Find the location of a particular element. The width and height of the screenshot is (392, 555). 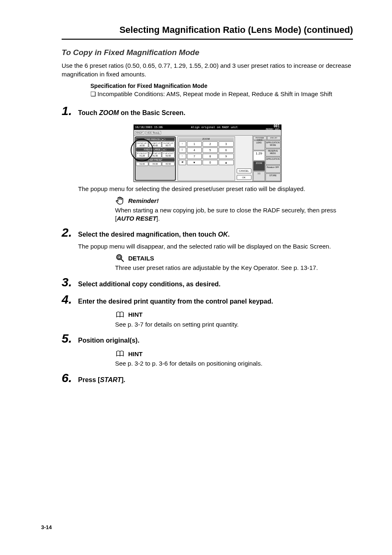

hint-text: See p. 3-2 to p. 3-6 for details on posi… is located at coordinates (234, 364).